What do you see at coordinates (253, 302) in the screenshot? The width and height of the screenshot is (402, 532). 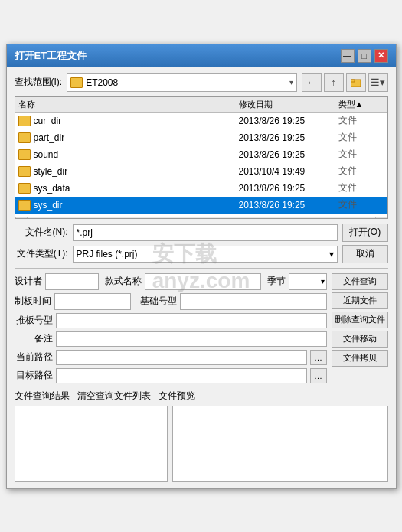 I see `base-input` at bounding box center [253, 302].